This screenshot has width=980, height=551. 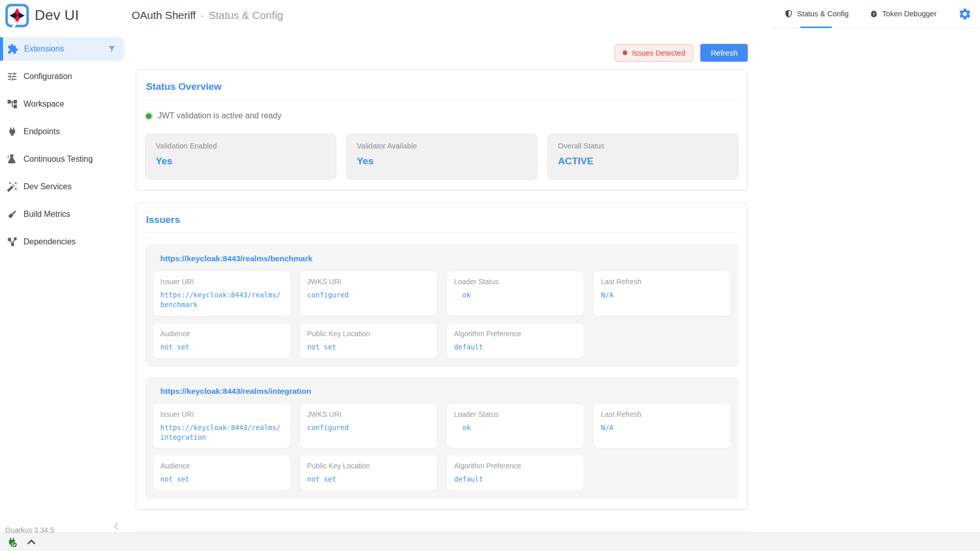 What do you see at coordinates (442, 116) in the screenshot?
I see `status-line: JWT validation is active and ready` at bounding box center [442, 116].